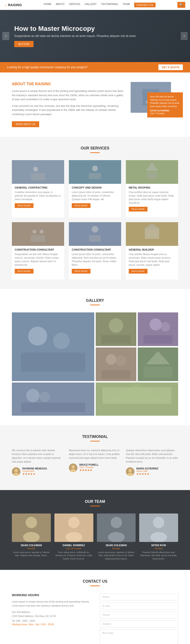 The height and width of the screenshot is (644, 190). I want to click on author-role-2: CEO / Founder, so click(89, 467).